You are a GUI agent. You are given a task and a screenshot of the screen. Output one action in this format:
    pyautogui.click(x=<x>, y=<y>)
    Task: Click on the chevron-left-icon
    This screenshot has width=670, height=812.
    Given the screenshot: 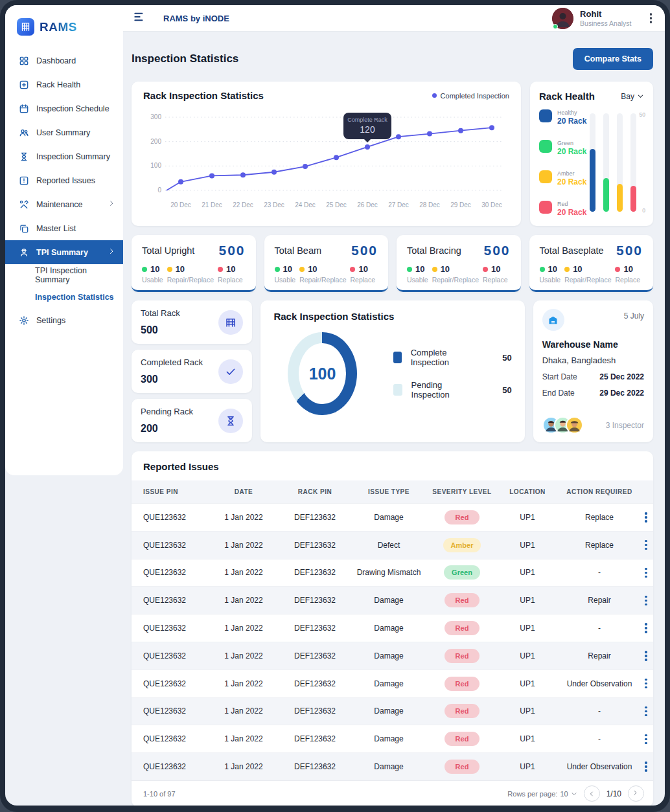 What is the action you would take?
    pyautogui.click(x=592, y=794)
    